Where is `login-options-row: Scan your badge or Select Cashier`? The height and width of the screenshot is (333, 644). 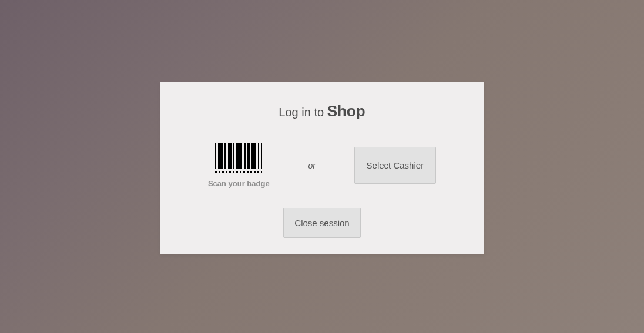 login-options-row: Scan your badge or Select Cashier is located at coordinates (322, 166).